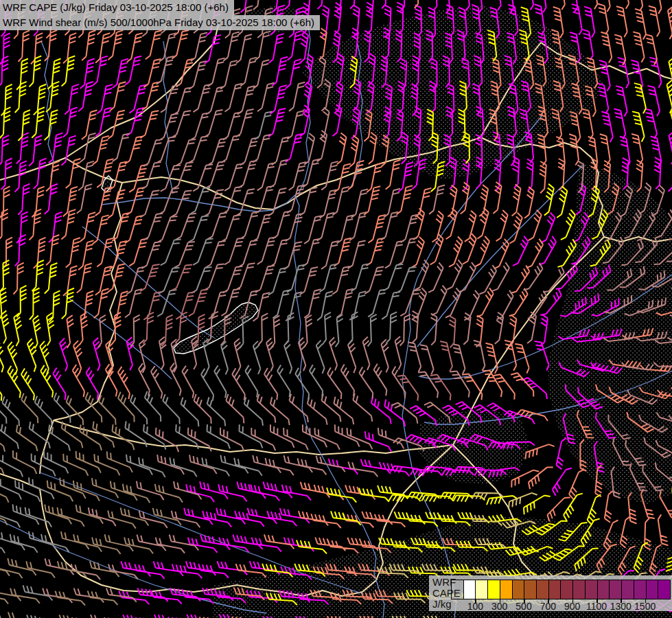 This screenshot has width=672, height=618. What do you see at coordinates (523, 606) in the screenshot?
I see `colorbar-tick-label: 500` at bounding box center [523, 606].